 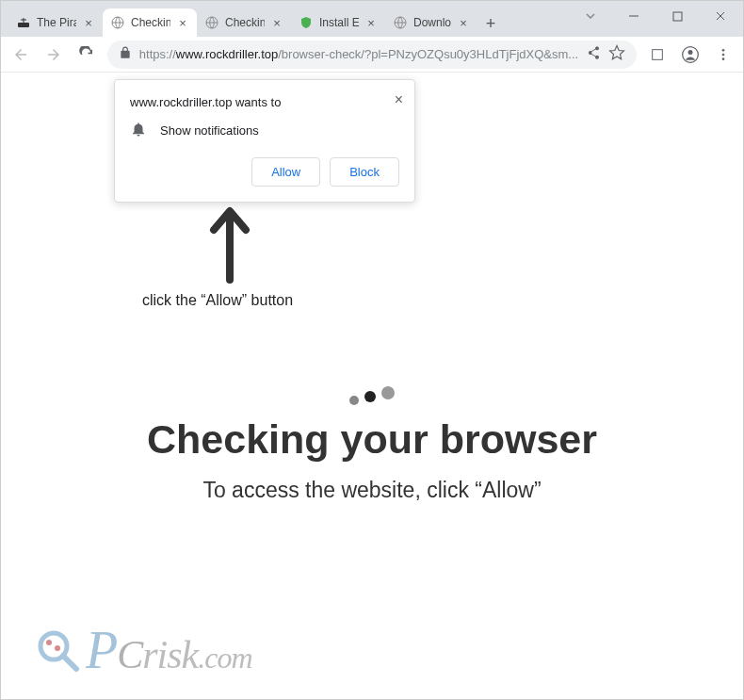 I want to click on click-hint-text: click the “Allow” button, so click(x=218, y=301).